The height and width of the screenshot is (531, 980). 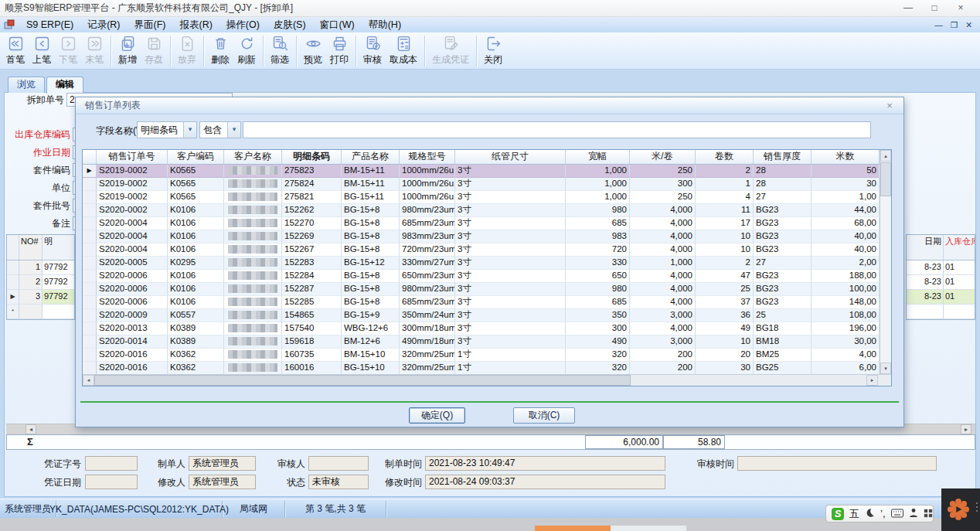 I want to click on column-header-1: 销售订单号, so click(x=132, y=157).